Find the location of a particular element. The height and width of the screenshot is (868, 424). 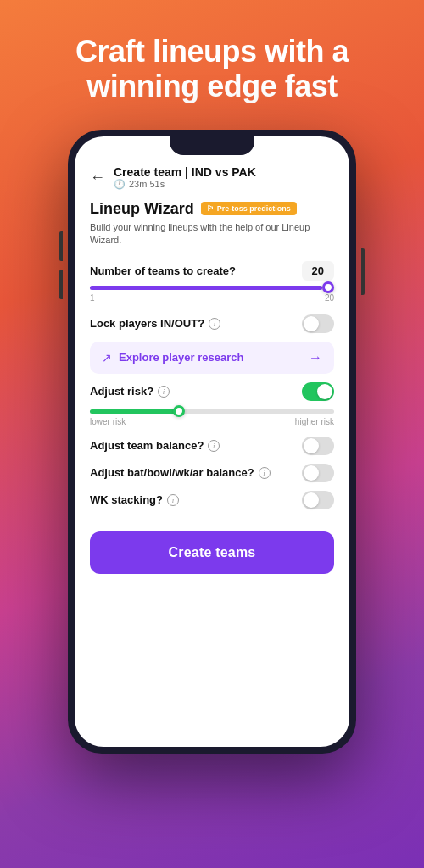

adjust-team-balance-label-group: Adjust team balance? i is located at coordinates (154, 446).